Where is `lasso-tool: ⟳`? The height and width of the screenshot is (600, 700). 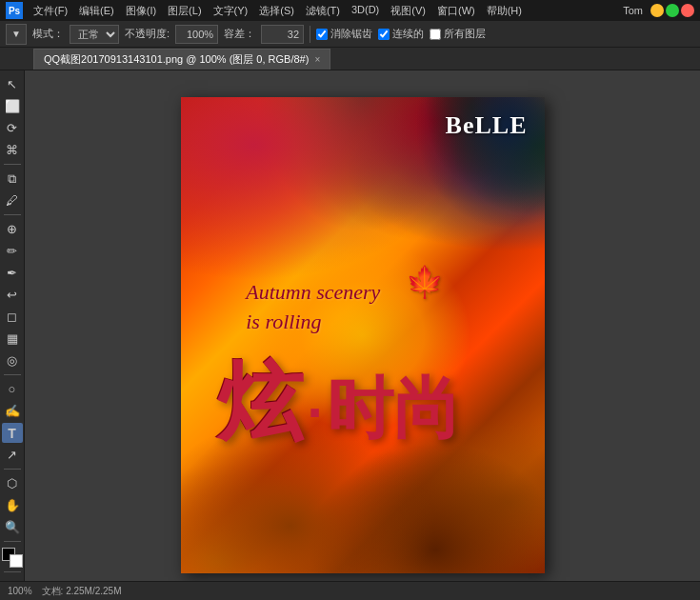 lasso-tool: ⟳ is located at coordinates (12, 128).